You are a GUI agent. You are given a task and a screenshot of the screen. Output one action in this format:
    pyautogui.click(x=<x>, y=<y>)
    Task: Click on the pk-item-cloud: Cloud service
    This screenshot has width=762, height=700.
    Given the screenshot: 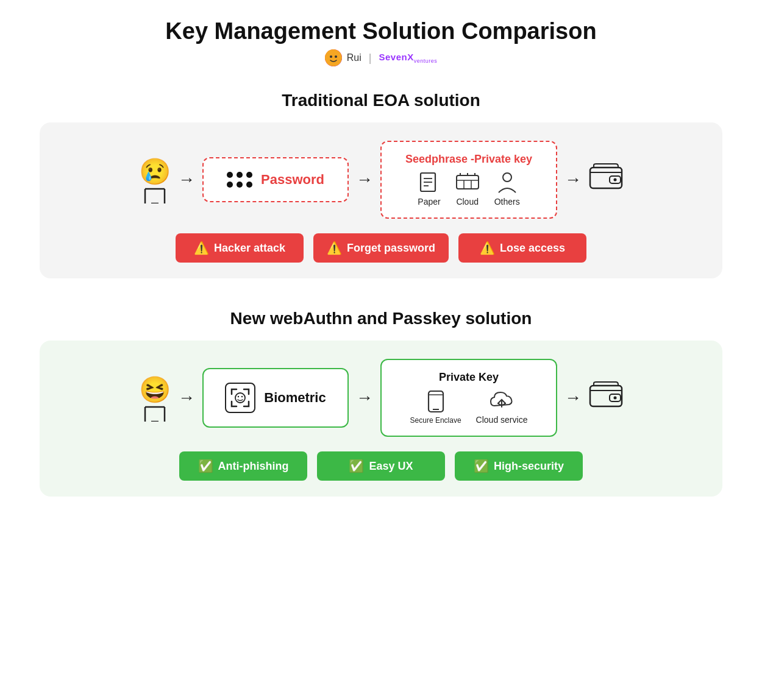 What is the action you would take?
    pyautogui.click(x=502, y=407)
    